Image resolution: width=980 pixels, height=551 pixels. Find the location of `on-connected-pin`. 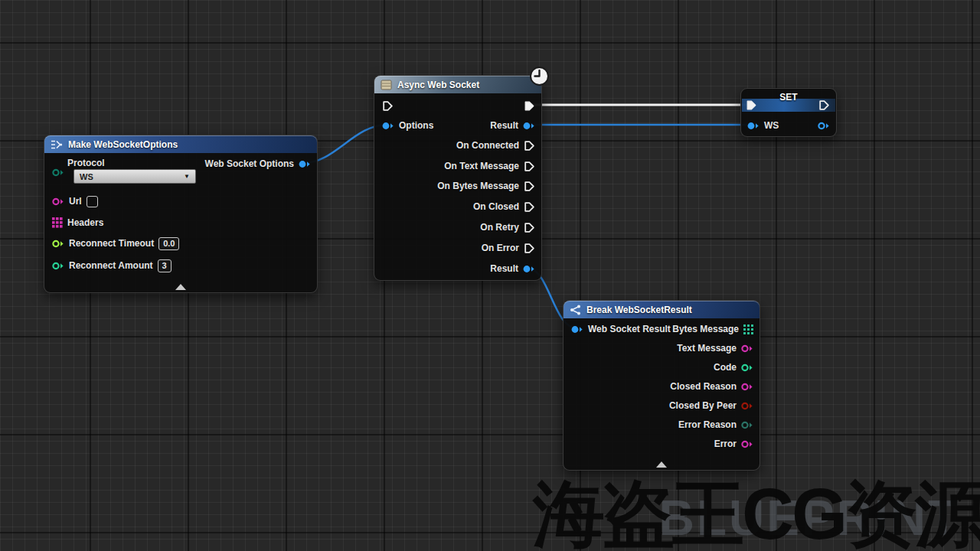

on-connected-pin is located at coordinates (530, 145).